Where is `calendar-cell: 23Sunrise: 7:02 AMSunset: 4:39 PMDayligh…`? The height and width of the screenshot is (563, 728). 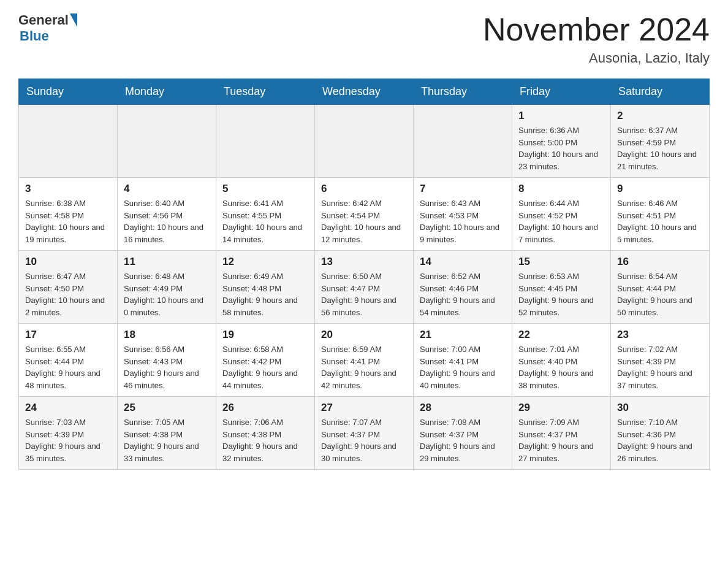 calendar-cell: 23Sunrise: 7:02 AMSunset: 4:39 PMDayligh… is located at coordinates (661, 361).